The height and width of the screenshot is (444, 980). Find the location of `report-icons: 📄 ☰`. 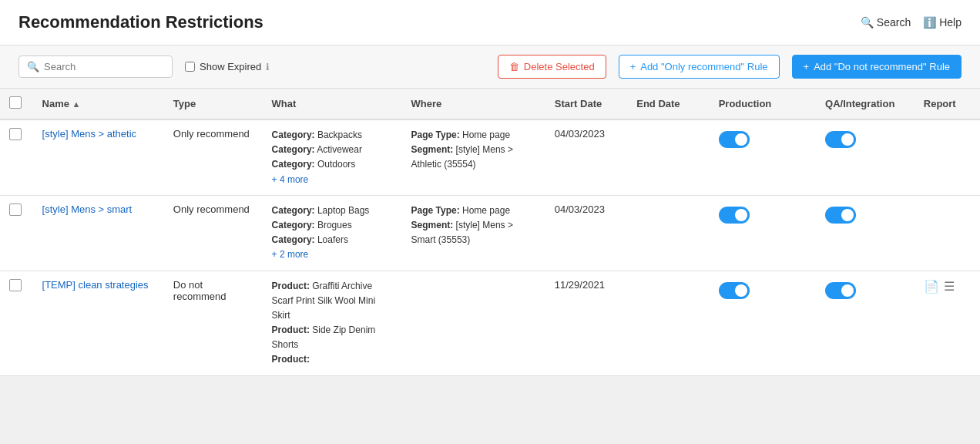

report-icons: 📄 ☰ is located at coordinates (948, 287).